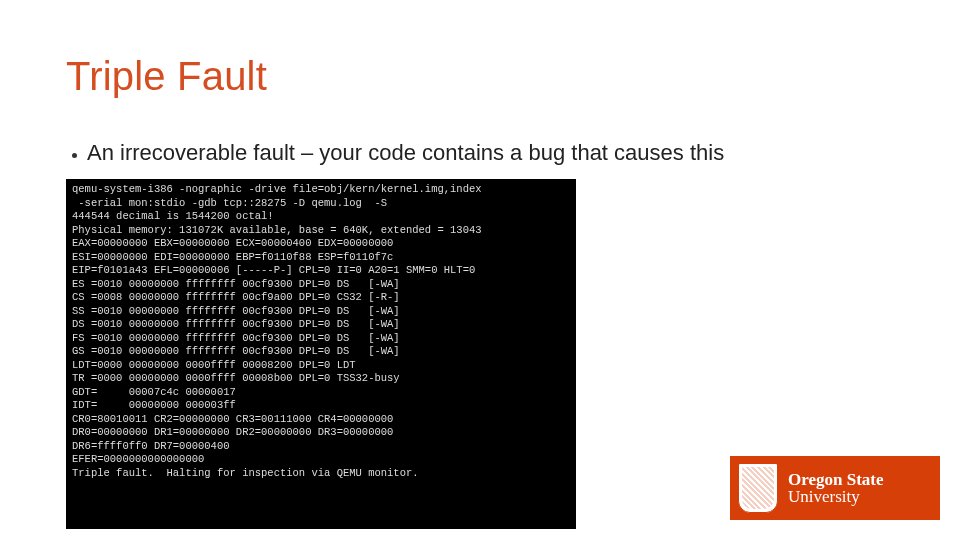 The width and height of the screenshot is (960, 540). Describe the element at coordinates (836, 480) in the screenshot. I see `osu-logo-line1: Oregon State` at that location.